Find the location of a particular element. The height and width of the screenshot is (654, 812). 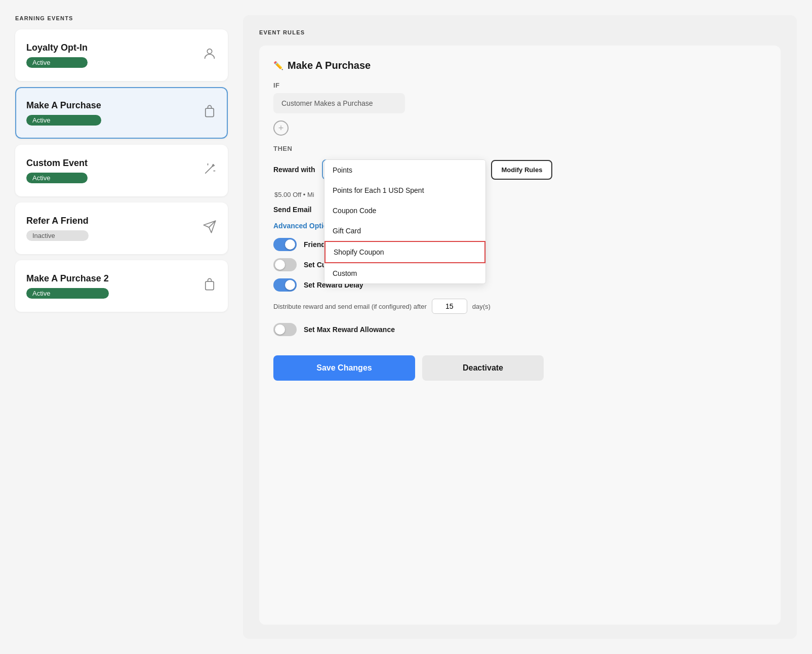

event-card-loyalty-opt-in: Loyalty Opt-InActive is located at coordinates (121, 55).